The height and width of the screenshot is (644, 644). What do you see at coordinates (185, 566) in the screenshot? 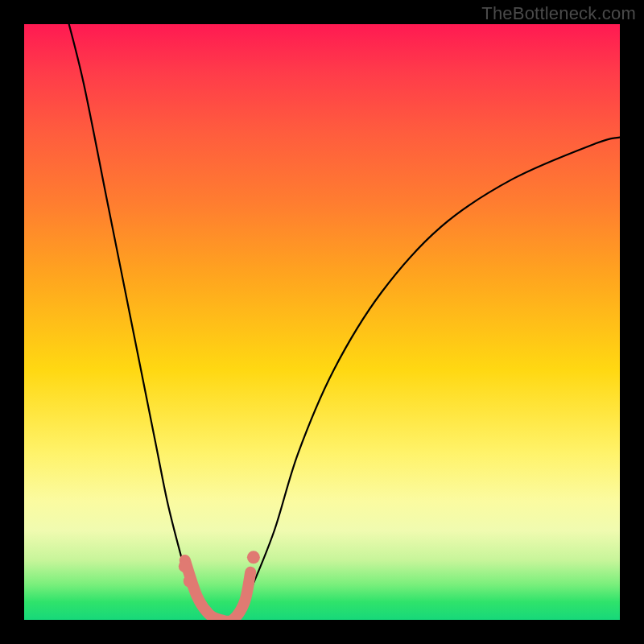
I see `dot-left-upper` at bounding box center [185, 566].